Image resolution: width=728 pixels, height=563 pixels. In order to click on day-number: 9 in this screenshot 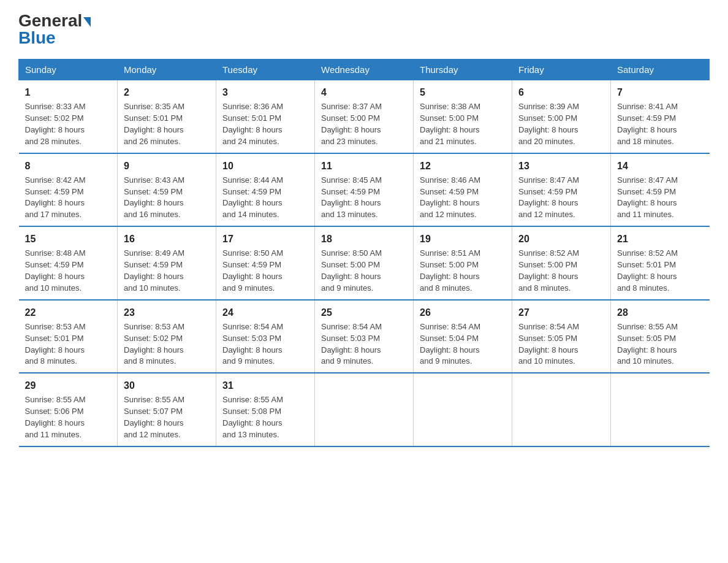, I will do `click(167, 166)`.